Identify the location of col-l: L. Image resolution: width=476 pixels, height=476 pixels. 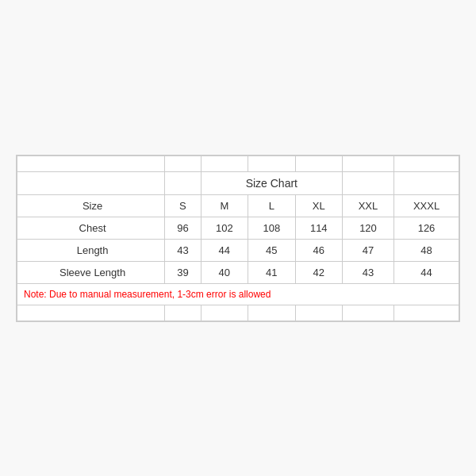
(271, 205).